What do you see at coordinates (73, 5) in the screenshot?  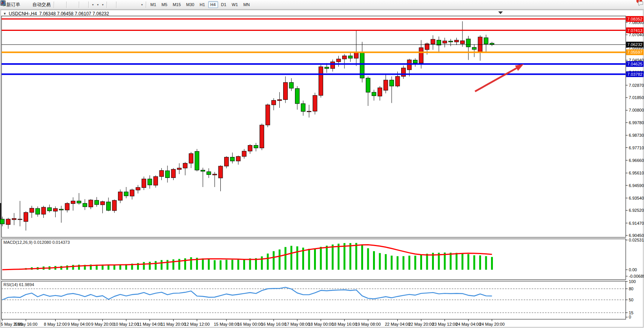 I see `zoom-out-button` at bounding box center [73, 5].